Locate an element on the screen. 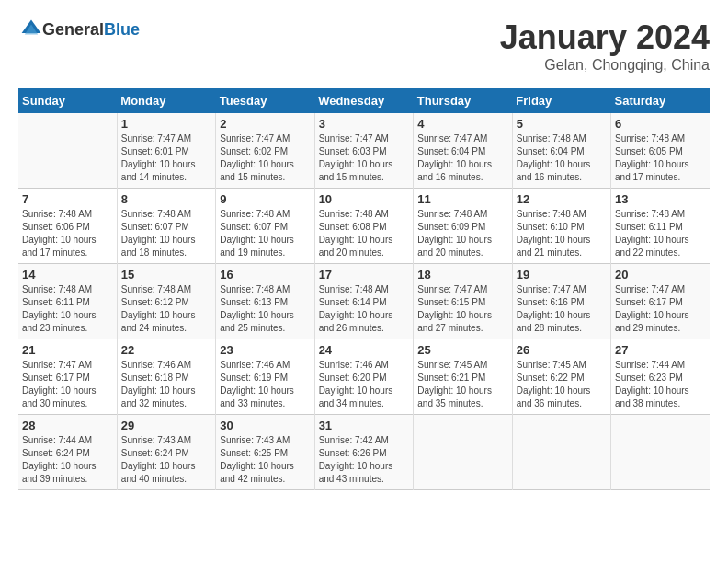  day-number: 1 is located at coordinates (166, 123).